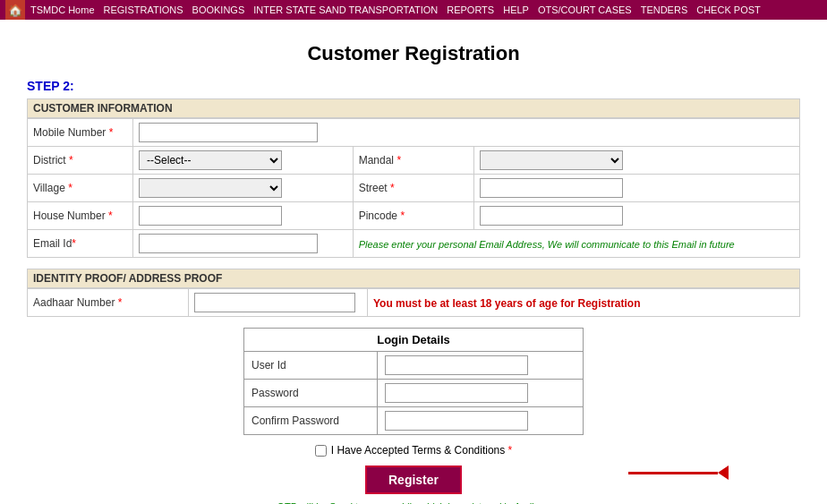 This screenshot has width=827, height=504. I want to click on street-label: Street *, so click(414, 188).